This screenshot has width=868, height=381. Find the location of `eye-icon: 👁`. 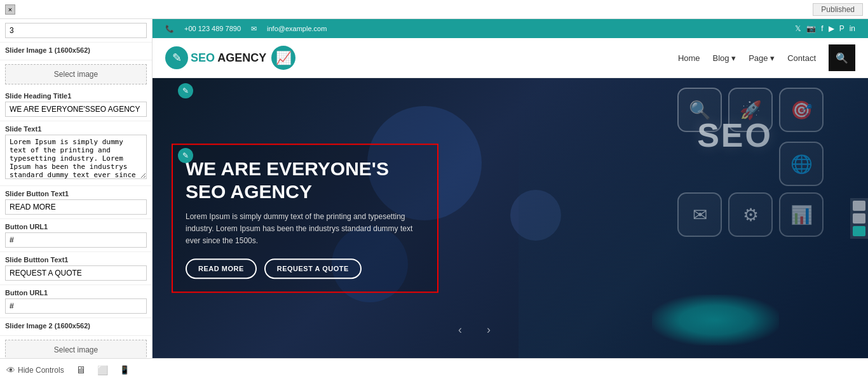

eye-icon: 👁 is located at coordinates (11, 370).